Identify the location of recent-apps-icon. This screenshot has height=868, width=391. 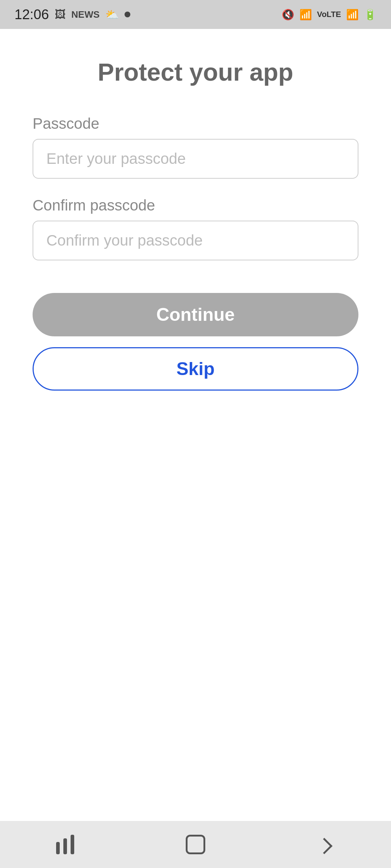
(65, 844).